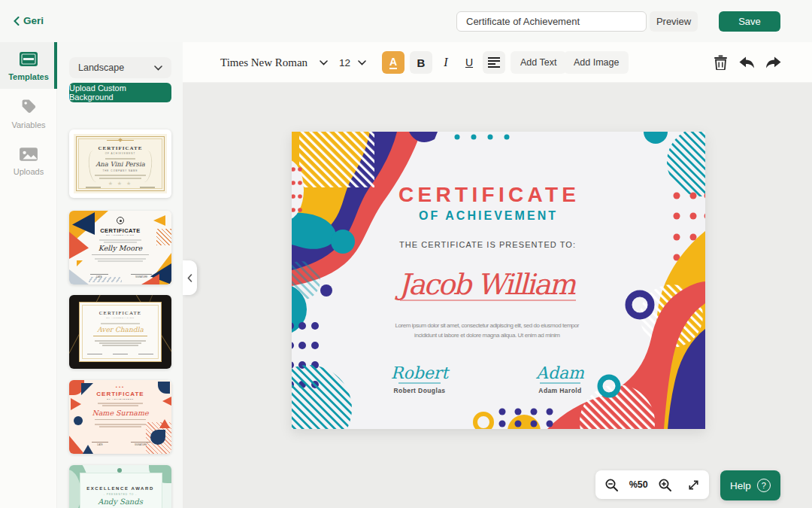  I want to click on template-preview: CERTIFICATE OF ACHIEVEMENT Ana Vini Pers…, so click(120, 164).